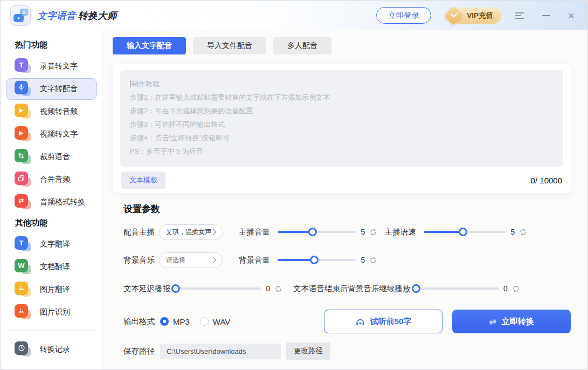 The image size is (588, 370). What do you see at coordinates (342, 97) in the screenshot?
I see `placeholder-line: 步骤1：在这里输入或粘贴需要转换的文字或在下方添加示例文本` at bounding box center [342, 97].